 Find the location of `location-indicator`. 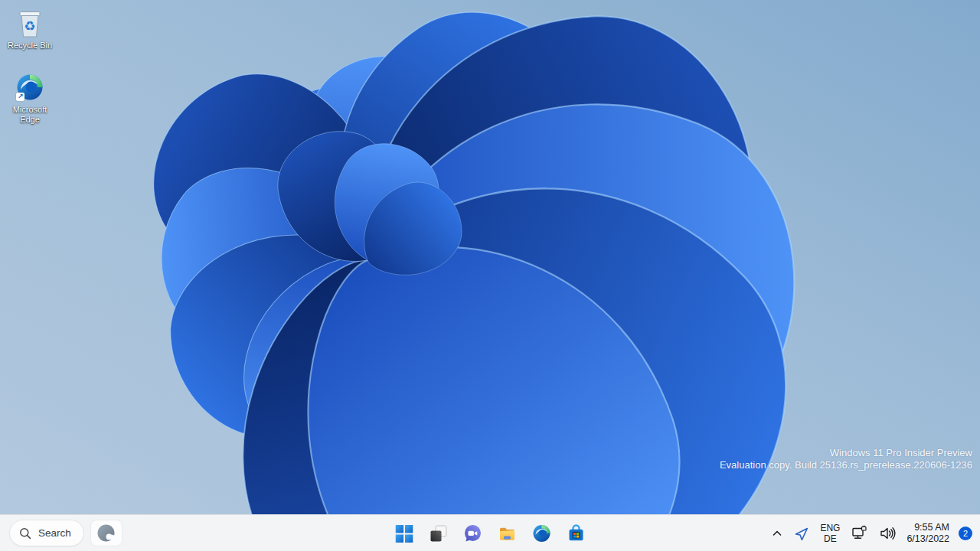

location-indicator is located at coordinates (801, 533).